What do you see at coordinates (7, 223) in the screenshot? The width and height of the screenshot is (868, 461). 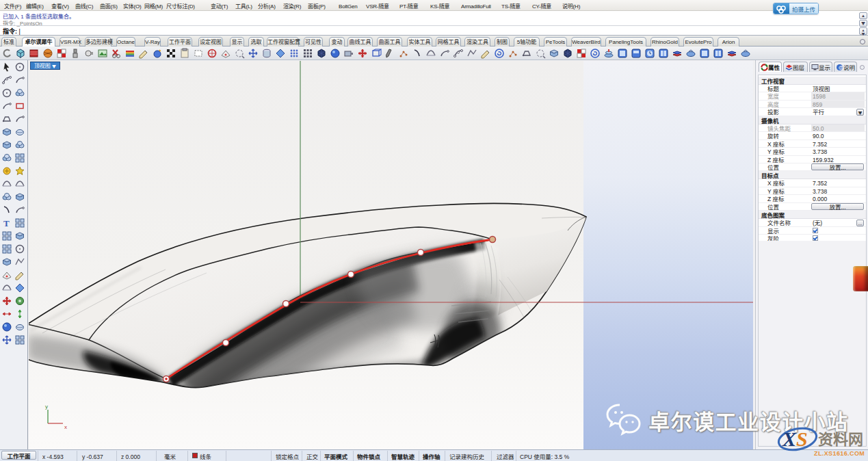 I see `svg-text: T` at bounding box center [7, 223].